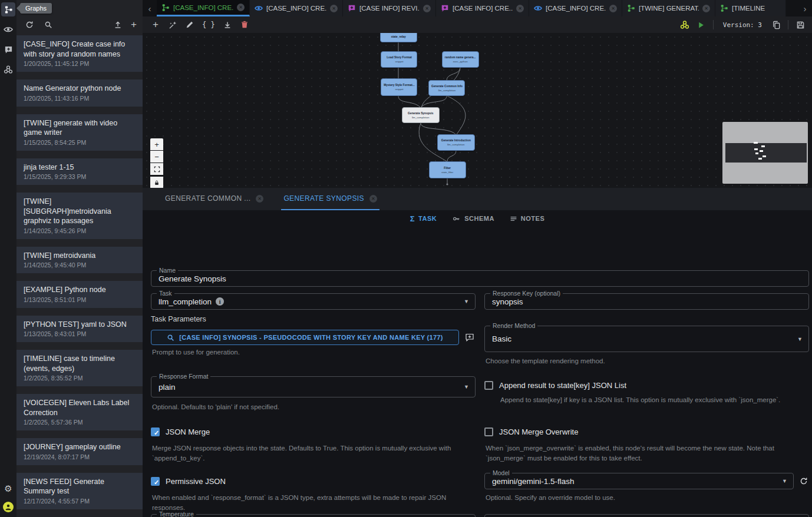 The width and height of the screenshot is (812, 517). What do you see at coordinates (766, 153) in the screenshot?
I see `minimap-viewport` at bounding box center [766, 153].